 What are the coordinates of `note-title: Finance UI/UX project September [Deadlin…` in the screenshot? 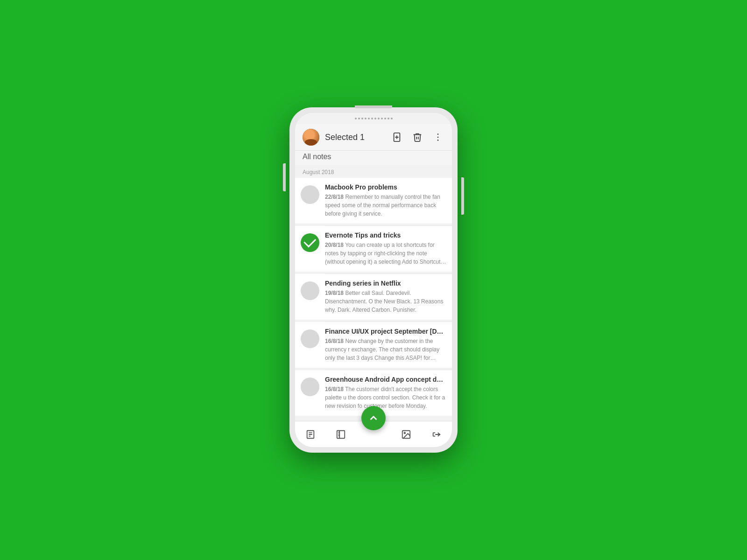 It's located at (386, 331).